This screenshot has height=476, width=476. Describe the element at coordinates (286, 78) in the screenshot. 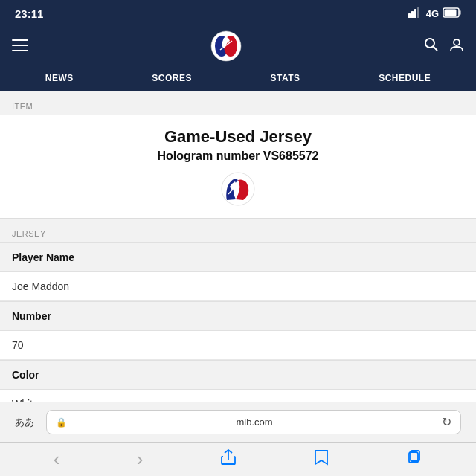

I see `tab-stats: STATS` at that location.